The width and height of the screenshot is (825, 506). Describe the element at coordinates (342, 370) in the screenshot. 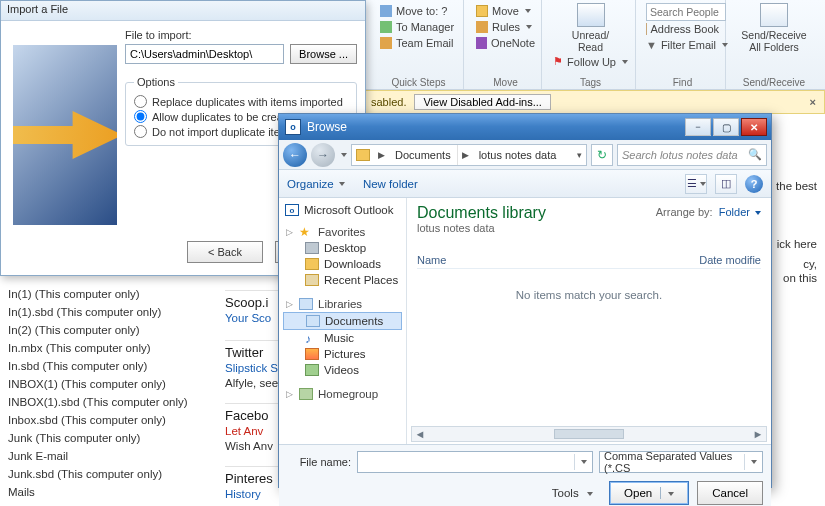

I see `nav-videos: Videos` at that location.